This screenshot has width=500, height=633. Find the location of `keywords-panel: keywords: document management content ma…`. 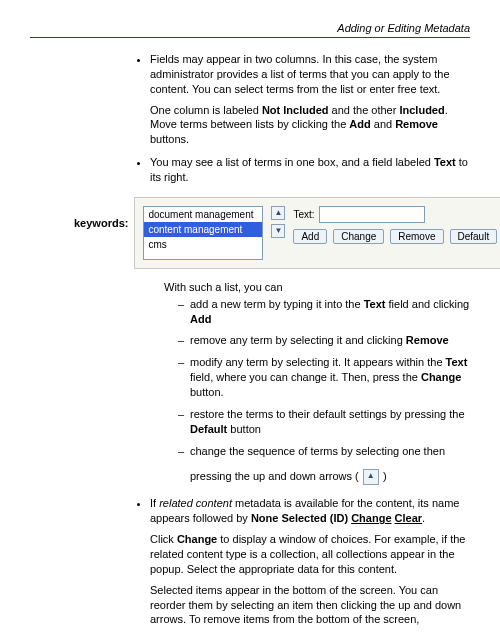

keywords-panel: keywords: document management content ma… is located at coordinates (272, 233).